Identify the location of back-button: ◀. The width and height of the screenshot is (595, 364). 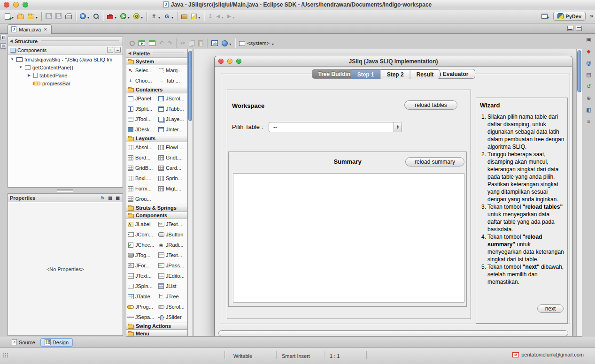
(220, 16).